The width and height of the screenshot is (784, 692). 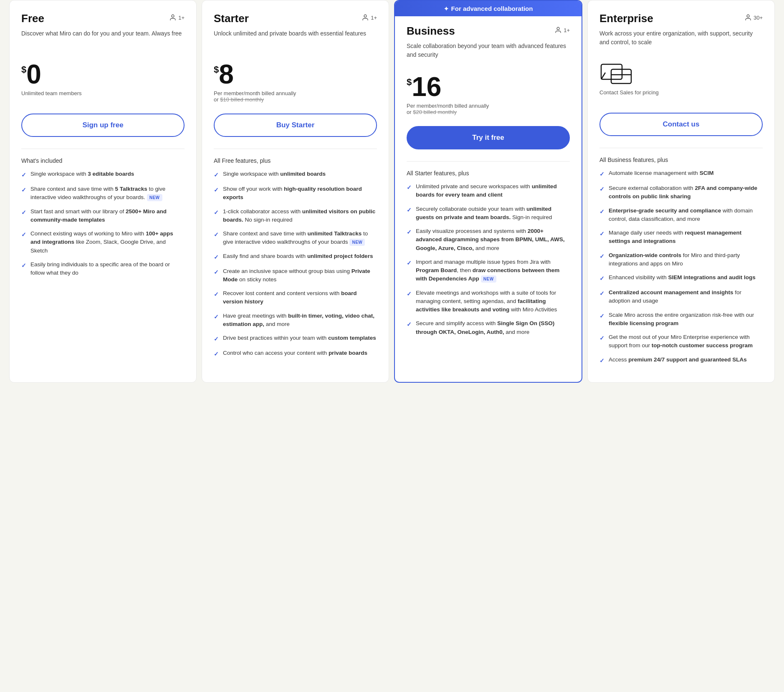 What do you see at coordinates (493, 301) in the screenshot?
I see `feature-text: Elevate meetings and workshops with a su…` at bounding box center [493, 301].